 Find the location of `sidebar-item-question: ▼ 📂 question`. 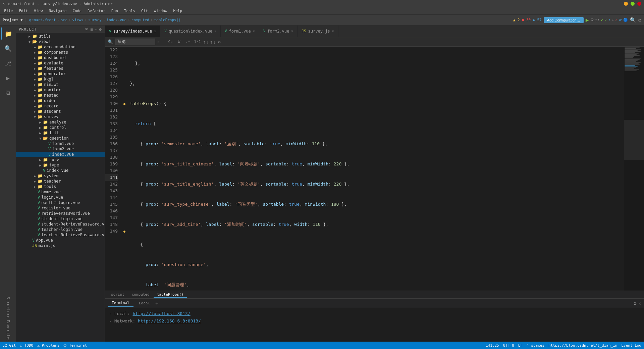

sidebar-item-question: ▼ 📂 question is located at coordinates (60, 138).